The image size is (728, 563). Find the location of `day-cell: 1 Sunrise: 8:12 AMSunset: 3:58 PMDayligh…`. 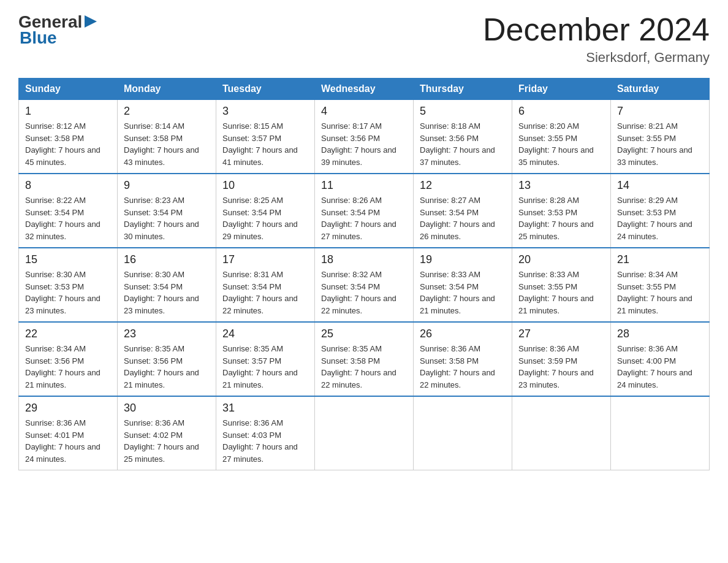

day-cell: 1 Sunrise: 8:12 AMSunset: 3:58 PMDayligh… is located at coordinates (69, 137).